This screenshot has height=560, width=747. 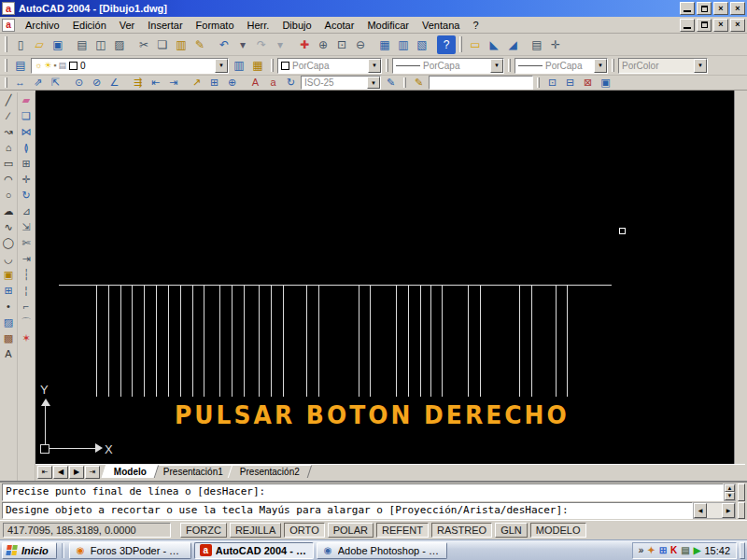 What do you see at coordinates (330, 65) in the screenshot?
I see `color-combo: PorCapa ▼` at bounding box center [330, 65].